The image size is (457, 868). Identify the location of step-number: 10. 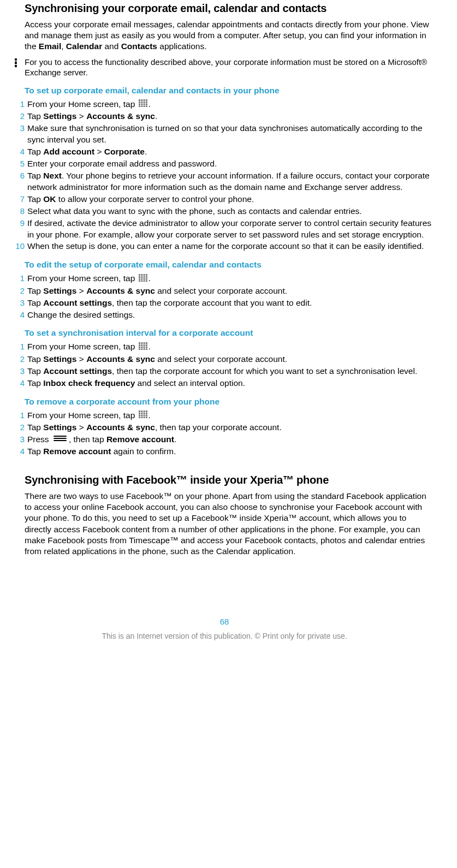
(21, 246).